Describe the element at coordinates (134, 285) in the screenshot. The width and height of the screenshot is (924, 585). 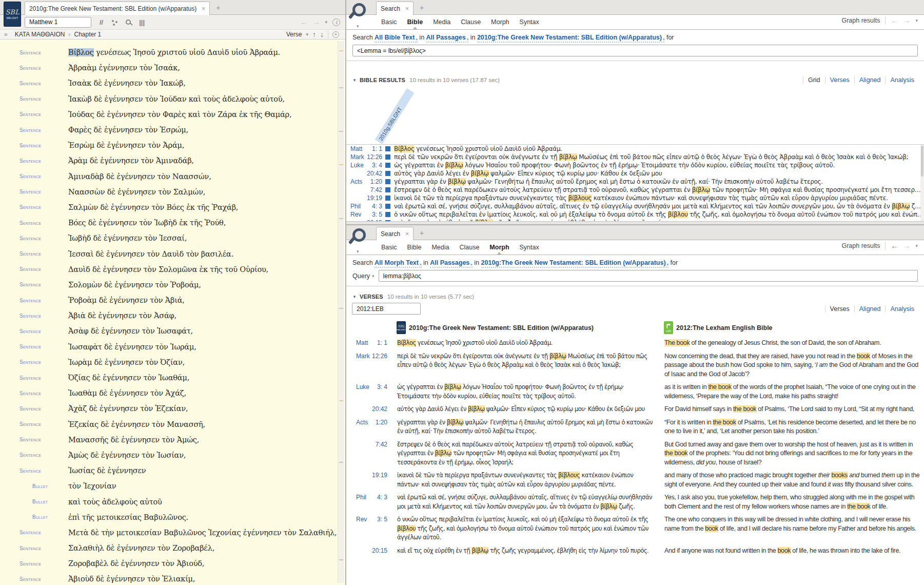
I see `greek-sentence: Σολομὼν δὲ ἐγέννησεν τὸν Ῥοβοάμ,` at that location.